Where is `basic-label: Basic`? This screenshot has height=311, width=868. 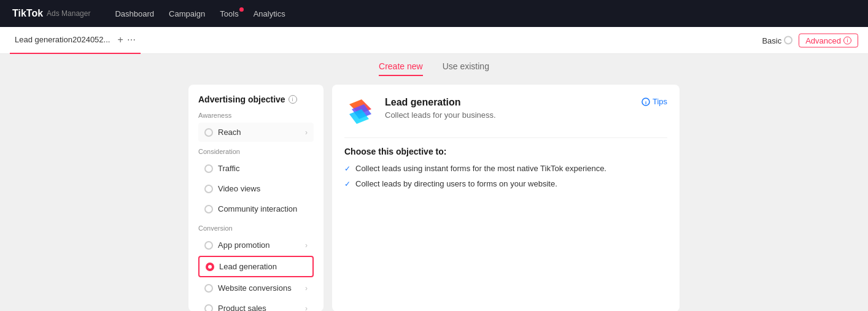
basic-label: Basic is located at coordinates (772, 40).